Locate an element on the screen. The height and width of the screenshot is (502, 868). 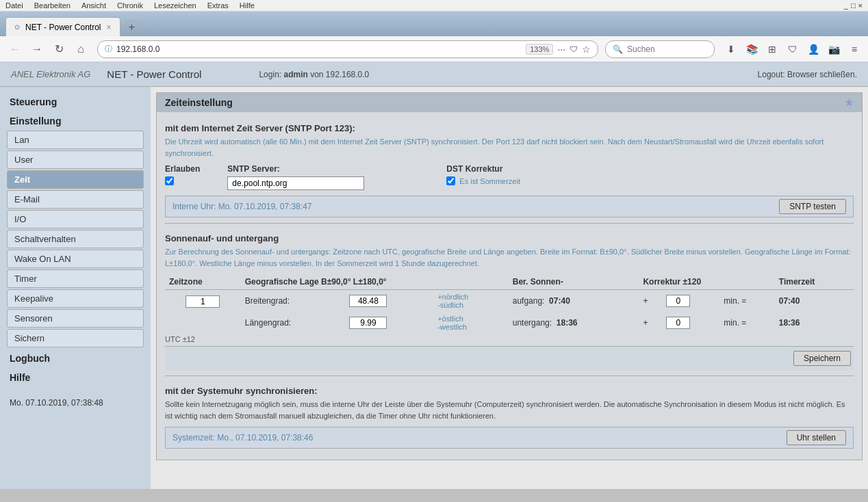
shield-btn: 🛡 is located at coordinates (793, 49).